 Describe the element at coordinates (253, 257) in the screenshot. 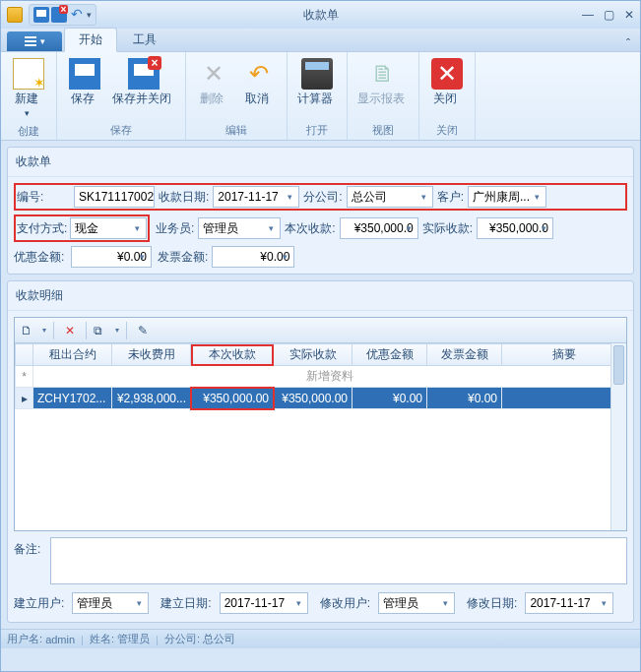

I see `invoice-field: ¥0.00▾` at that location.